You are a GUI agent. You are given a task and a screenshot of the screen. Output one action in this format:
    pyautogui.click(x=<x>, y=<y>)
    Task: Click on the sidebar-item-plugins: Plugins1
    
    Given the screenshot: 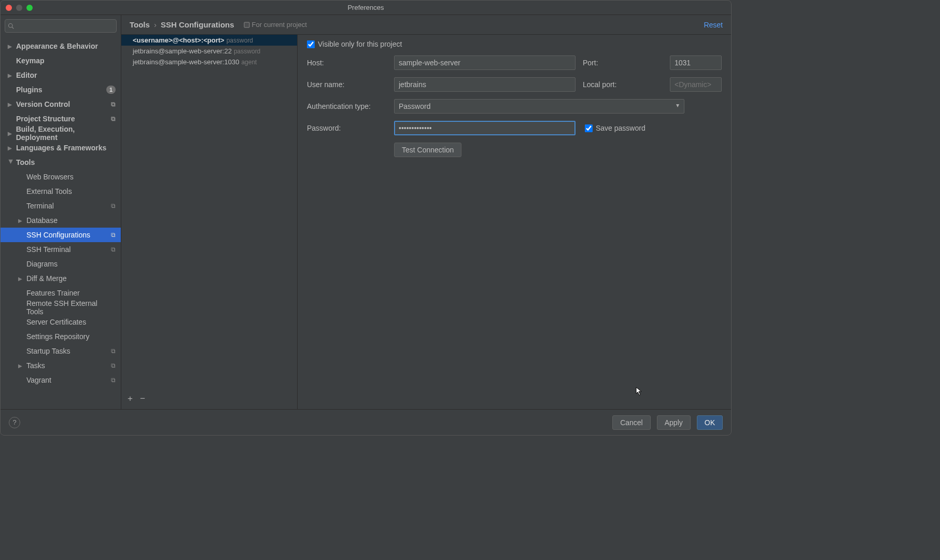 What is the action you would take?
    pyautogui.click(x=61, y=90)
    